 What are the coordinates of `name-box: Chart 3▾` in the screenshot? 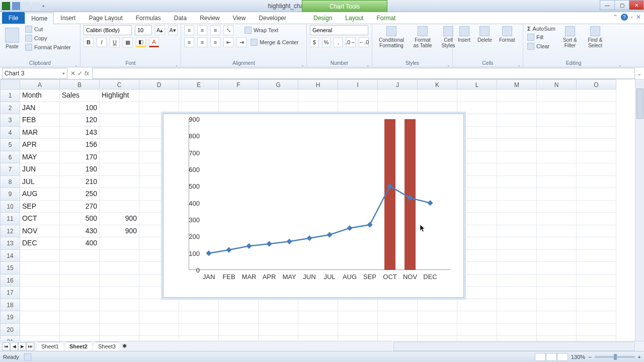 It's located at (35, 73).